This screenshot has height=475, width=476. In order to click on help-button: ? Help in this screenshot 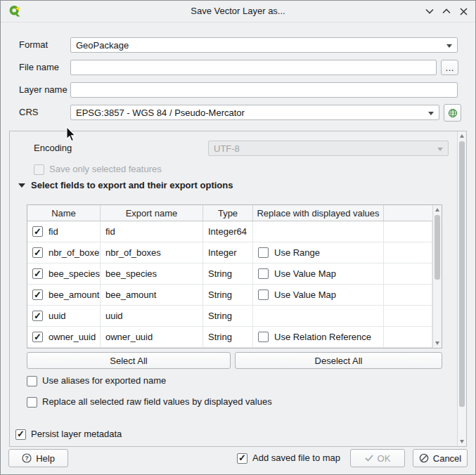, I will do `click(38, 458)`.